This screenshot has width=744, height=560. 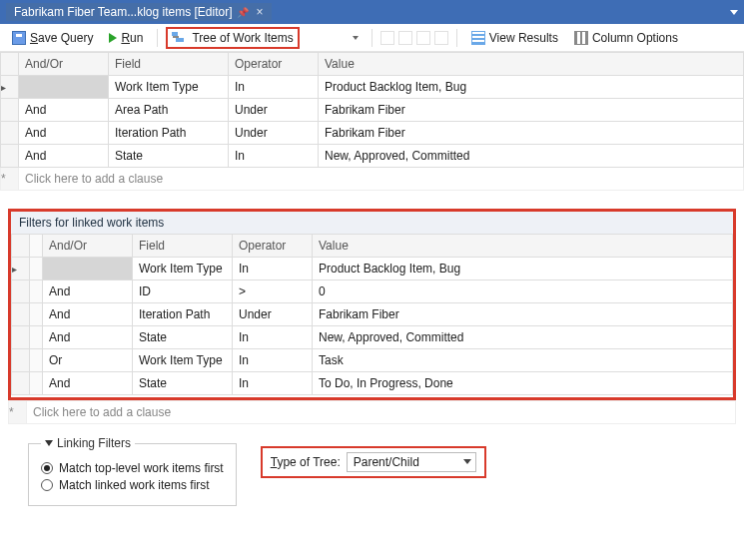 I want to click on collapse-icon, so click(x=49, y=443).